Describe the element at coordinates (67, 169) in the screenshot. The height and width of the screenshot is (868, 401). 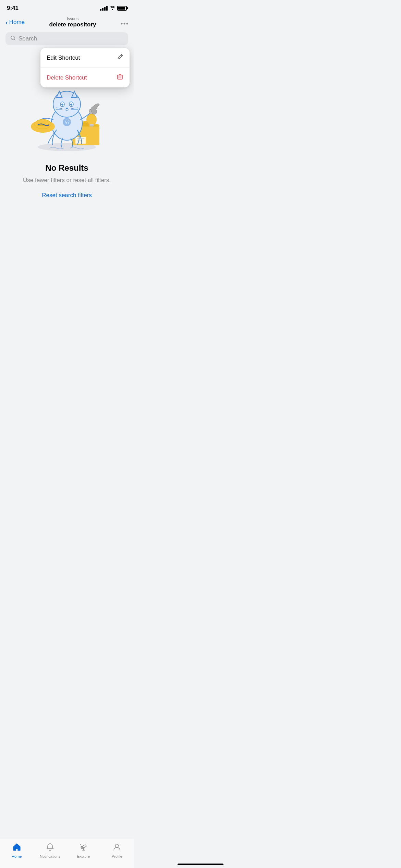
I see `dropdown-overlay: Edit Shortcut Delete Shortcut` at that location.